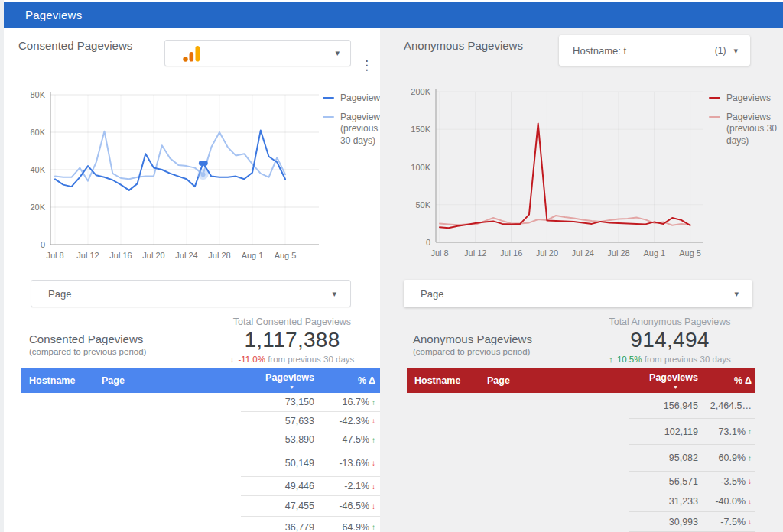 Image resolution: width=783 pixels, height=532 pixels. Describe the element at coordinates (421, 92) in the screenshot. I see `svg-text: 200K` at that location.